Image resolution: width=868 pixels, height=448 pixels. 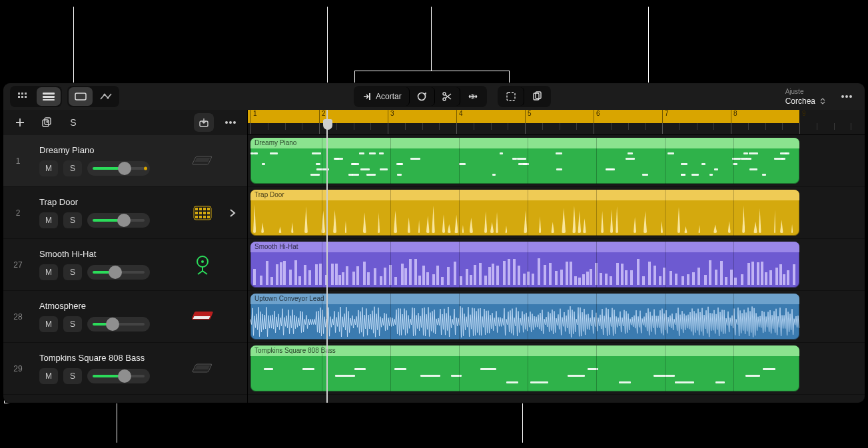 I want to click on track-header: 29Tompkins Square 808 BassMS, so click(x=125, y=369).